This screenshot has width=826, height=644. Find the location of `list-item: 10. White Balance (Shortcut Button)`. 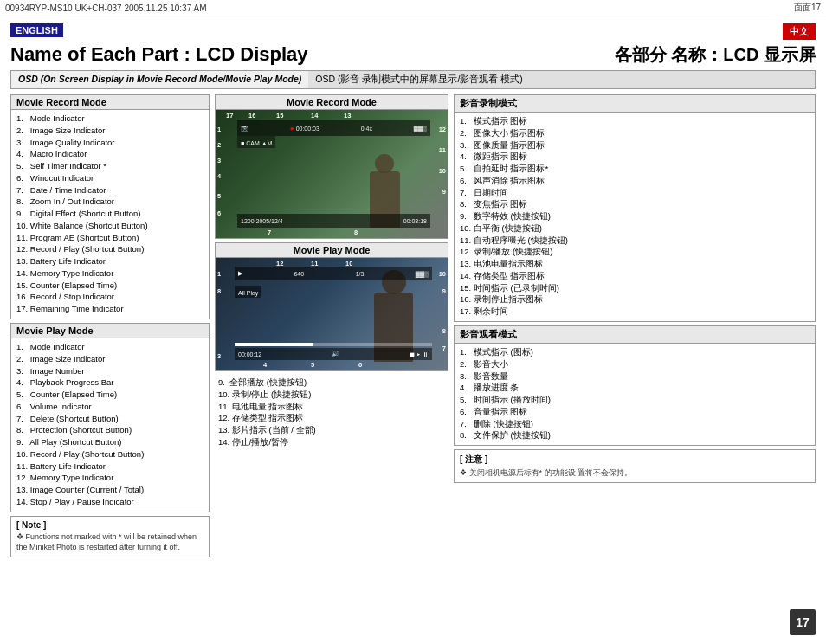

list-item: 10. White Balance (Shortcut Button) is located at coordinates (110, 226).